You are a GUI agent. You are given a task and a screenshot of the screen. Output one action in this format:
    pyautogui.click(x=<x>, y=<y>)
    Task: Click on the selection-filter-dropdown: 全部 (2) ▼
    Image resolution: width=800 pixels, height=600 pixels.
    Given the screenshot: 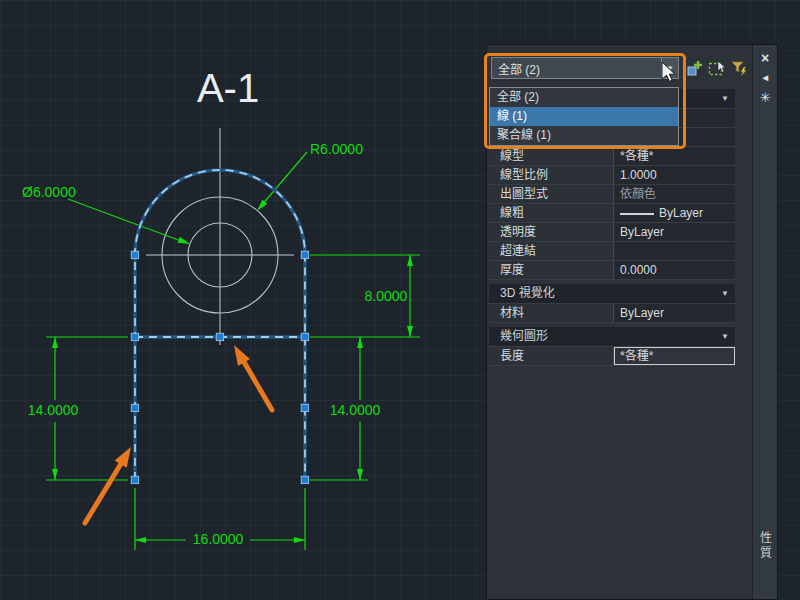 What is the action you would take?
    pyautogui.click(x=585, y=68)
    